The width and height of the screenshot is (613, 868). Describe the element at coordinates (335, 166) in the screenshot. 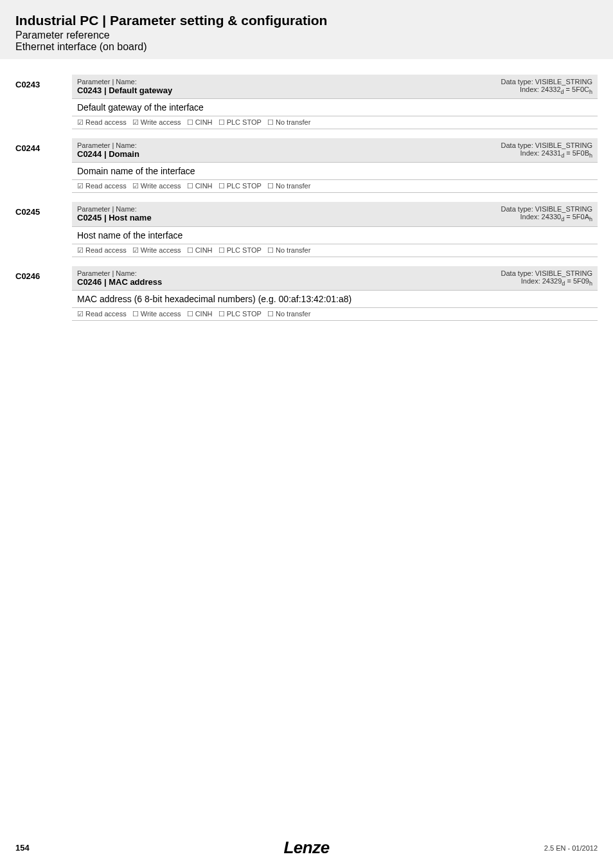

I see `param-table: Parameter | Name: C0244 | Domain Data ty…` at that location.